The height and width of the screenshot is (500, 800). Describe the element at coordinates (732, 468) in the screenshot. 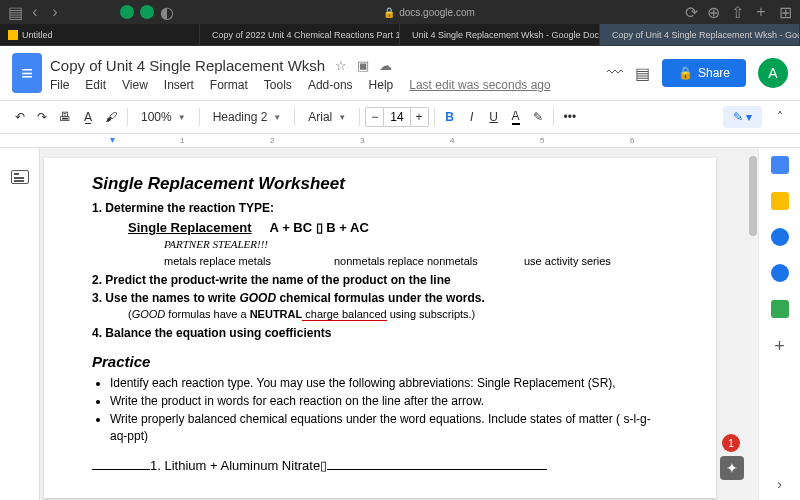

I see `explore-button: ✦` at that location.